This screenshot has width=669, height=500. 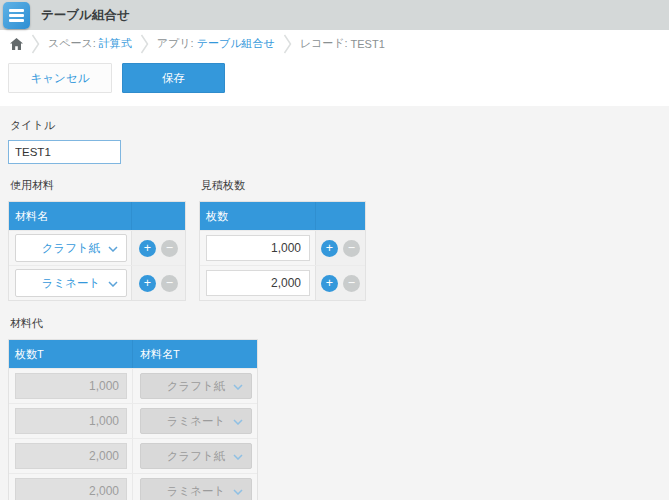 What do you see at coordinates (97, 251) in the screenshot?
I see `materials-table: 材料名 クラフト紙 + −` at bounding box center [97, 251].